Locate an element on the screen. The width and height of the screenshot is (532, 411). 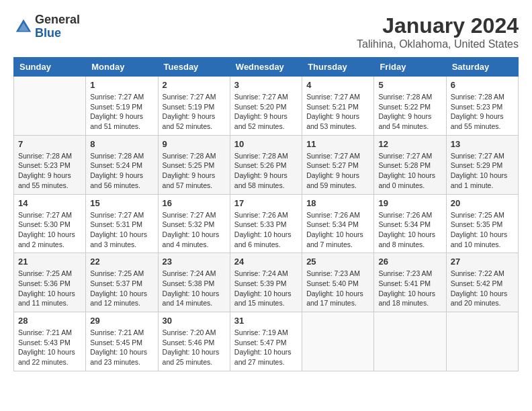
calendar-cell: 3Sunrise: 7:27 AMSunset: 5:20 PMDaylight… is located at coordinates (266, 106).